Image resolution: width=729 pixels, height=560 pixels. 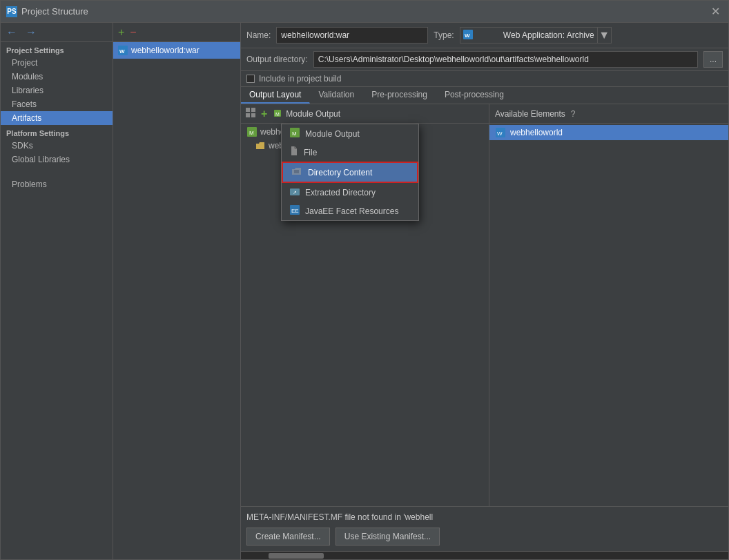 What do you see at coordinates (251, 113) in the screenshot?
I see `tree-view-icon` at bounding box center [251, 113].